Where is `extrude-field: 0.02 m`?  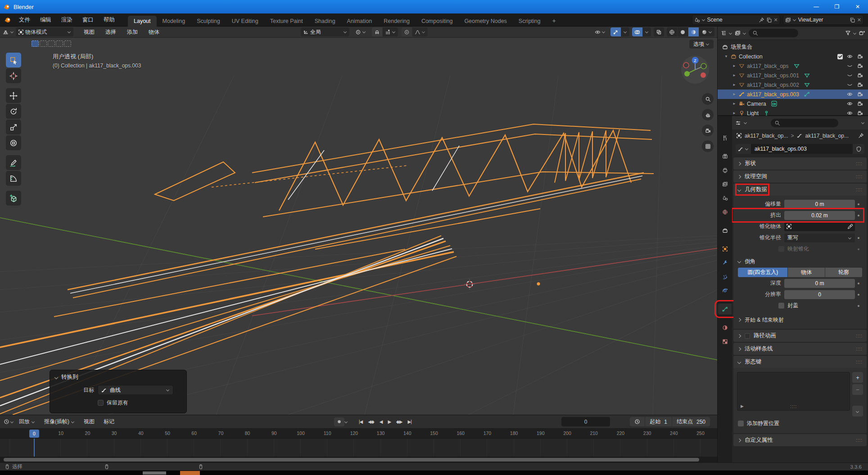 extrude-field: 0.02 m is located at coordinates (819, 215).